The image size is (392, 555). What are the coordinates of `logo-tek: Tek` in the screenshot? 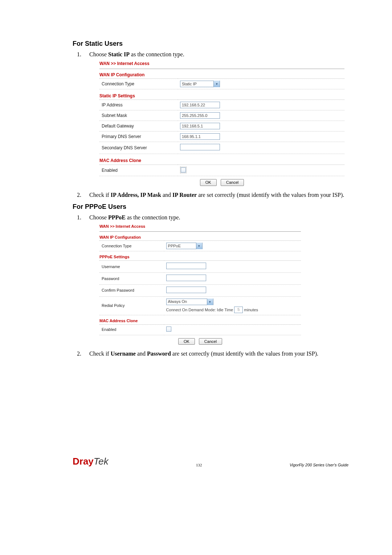 It's located at (101, 461).